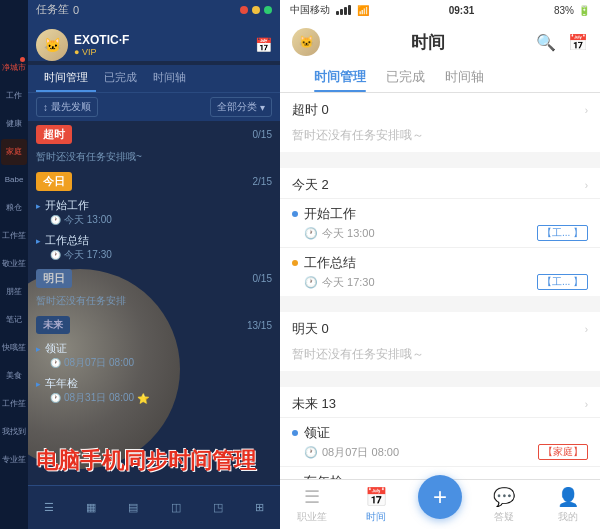 Image resolution: width=600 pixels, height=529 pixels. Describe the element at coordinates (241, 107) in the screenshot. I see `category-button: 全部分类 ▾` at that location.